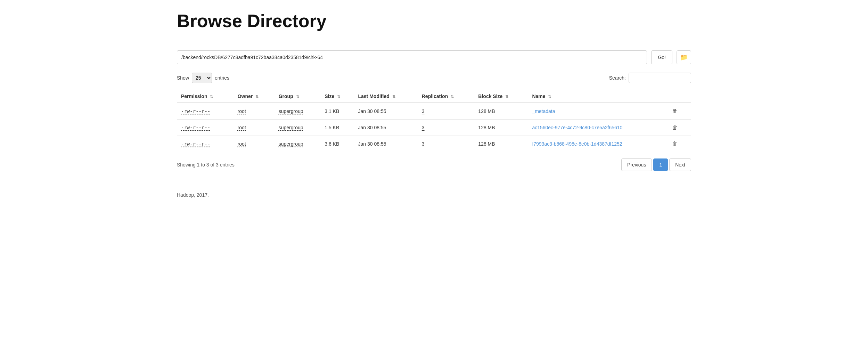  What do you see at coordinates (434, 144) in the screenshot?
I see `table-row: -rw-r--r-- root supergroup 3.6 KB Jan 30…` at bounding box center [434, 144].